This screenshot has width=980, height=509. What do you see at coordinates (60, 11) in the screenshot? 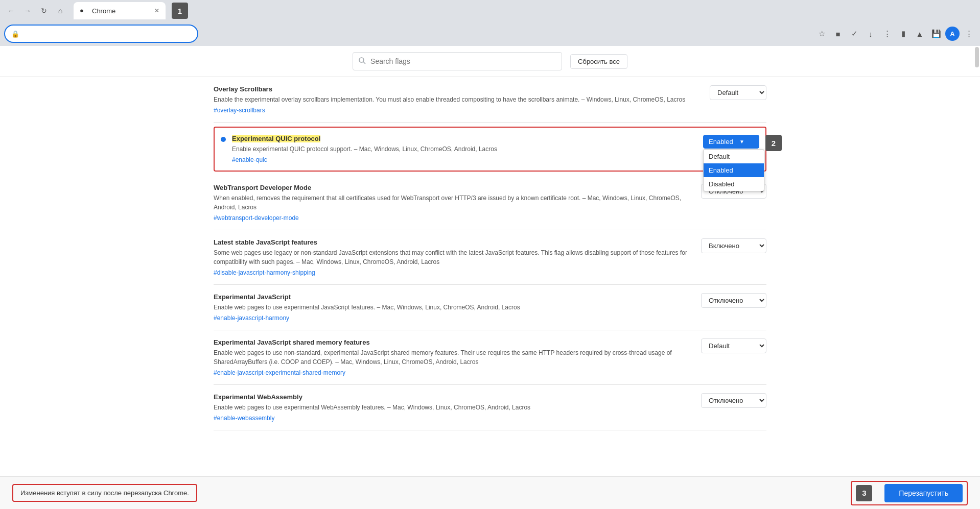
I see `home-button: ⌂` at bounding box center [60, 11].